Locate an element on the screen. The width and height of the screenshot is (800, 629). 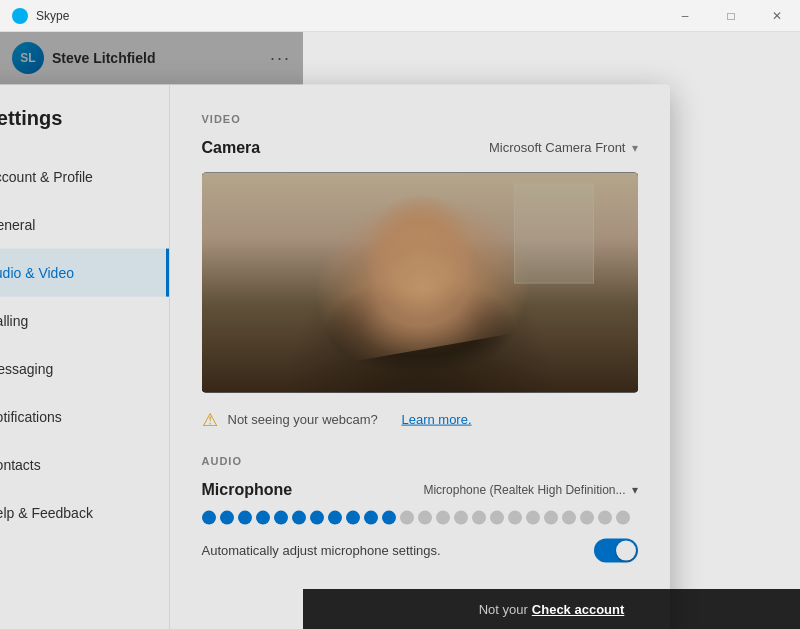
sidebar-item-notifications: 🔔 Notifications is located at coordinates (84, 416).